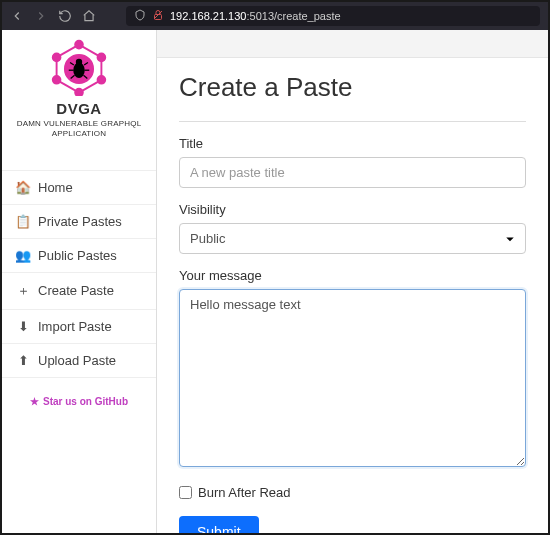  Describe the element at coordinates (352, 88) in the screenshot. I see `page-title: Create a Paste` at that location.